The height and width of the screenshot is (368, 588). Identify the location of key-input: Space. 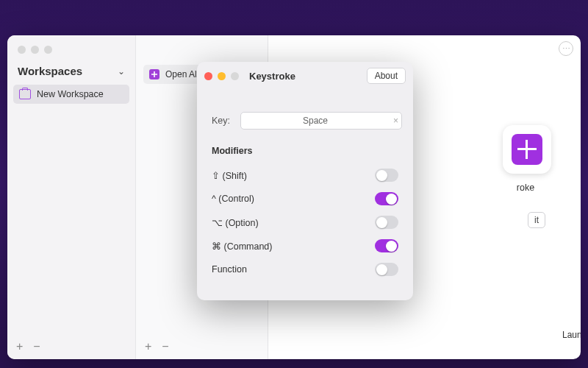
(321, 121).